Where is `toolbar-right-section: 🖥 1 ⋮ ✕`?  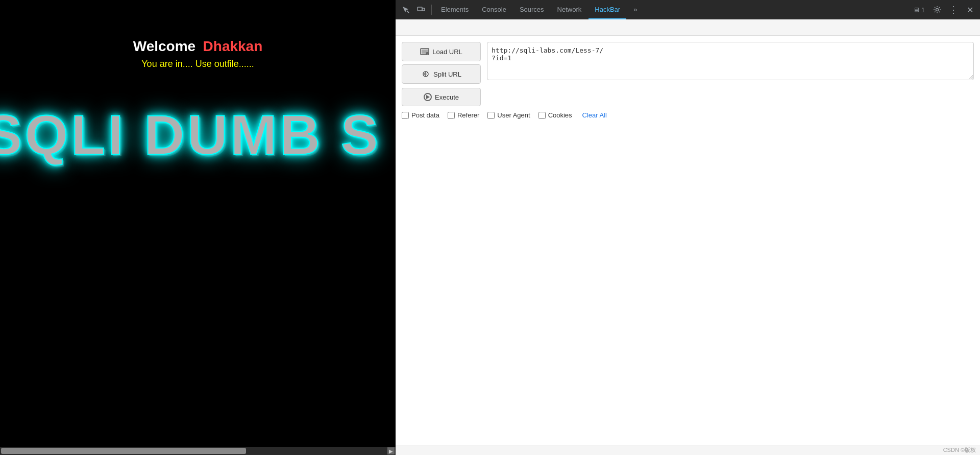
toolbar-right-section: 🖥 1 ⋮ ✕ is located at coordinates (943, 10).